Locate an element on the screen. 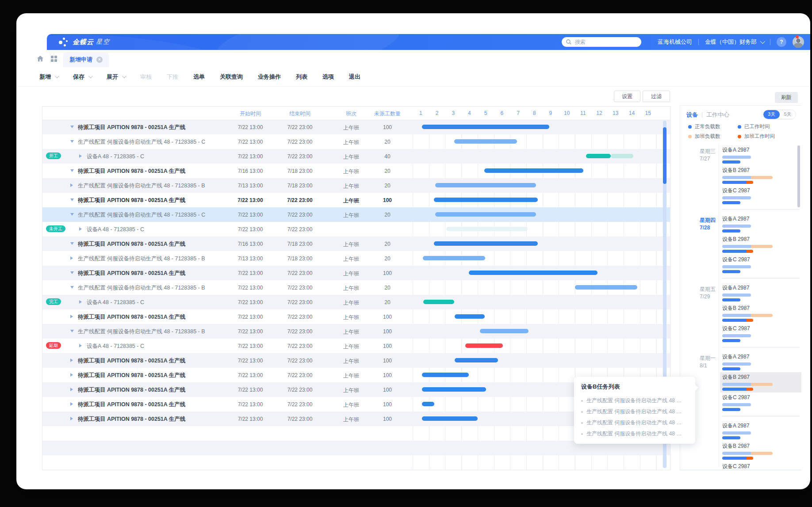  table-row: 开工设备A 48 - 7128385 - C7/22 13:007/22 23:… is located at coordinates (356, 156).